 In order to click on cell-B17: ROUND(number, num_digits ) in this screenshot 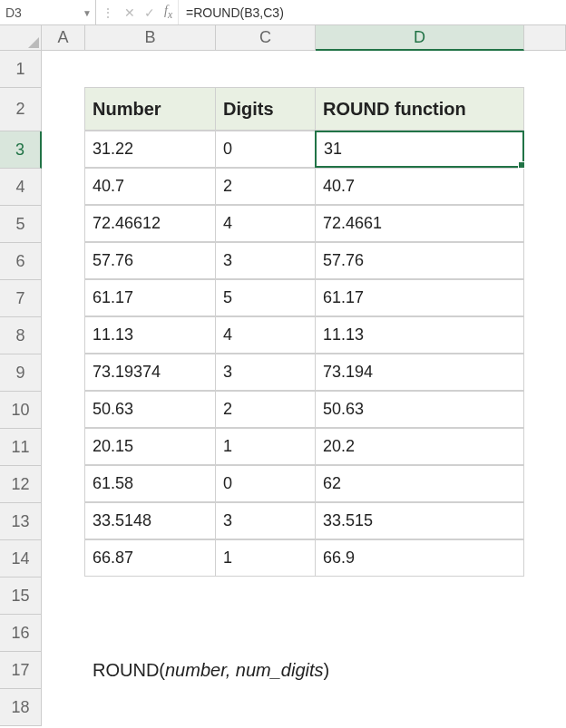, I will do `click(305, 671)`.